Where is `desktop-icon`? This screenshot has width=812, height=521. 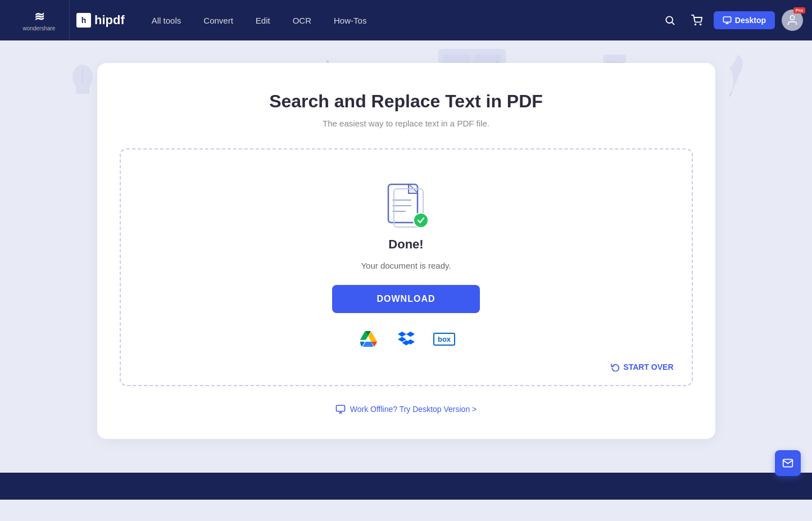 desktop-icon is located at coordinates (727, 20).